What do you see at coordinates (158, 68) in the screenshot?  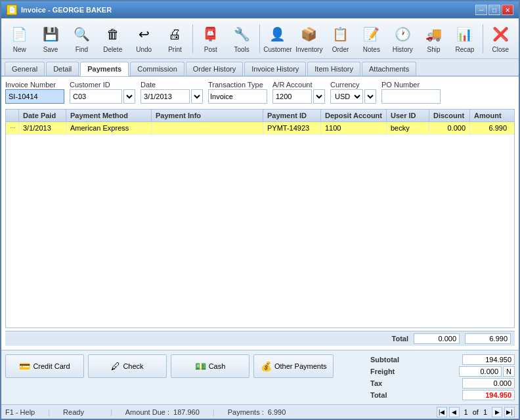 I see `tab-commission: Commission` at bounding box center [158, 68].